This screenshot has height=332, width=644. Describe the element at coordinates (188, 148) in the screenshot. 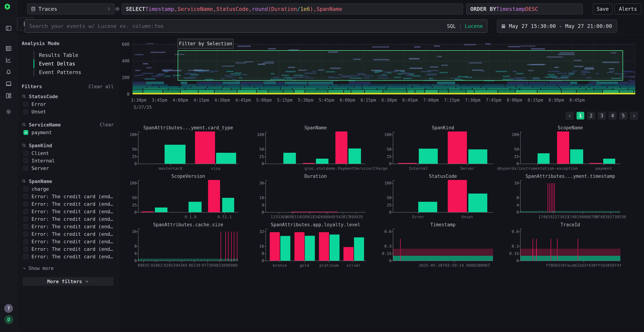

I see `delta-chart-plot: 10050250mastercardvisa` at that location.